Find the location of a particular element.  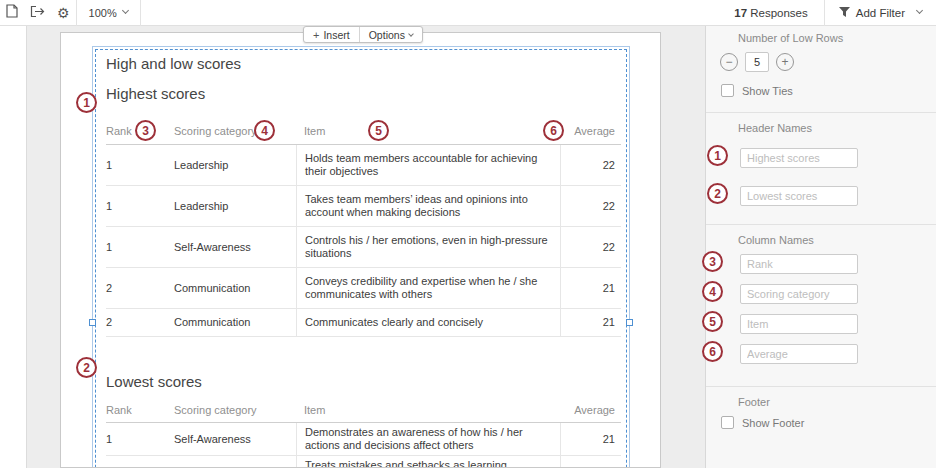

header-name-1-input is located at coordinates (799, 158).